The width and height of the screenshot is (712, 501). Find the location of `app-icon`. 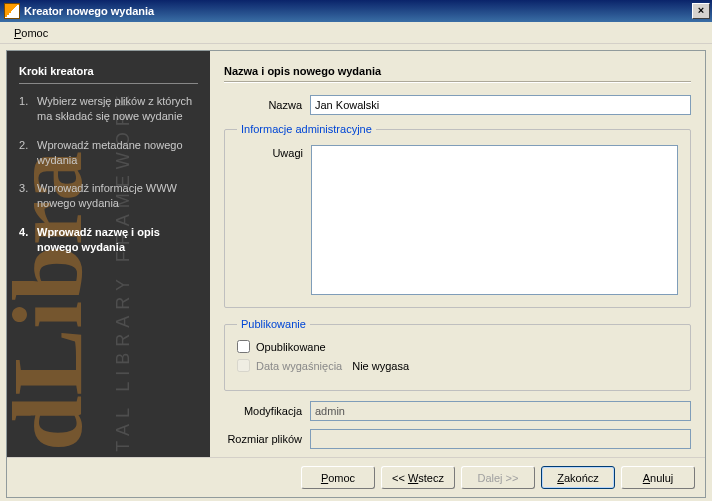

app-icon is located at coordinates (12, 11).